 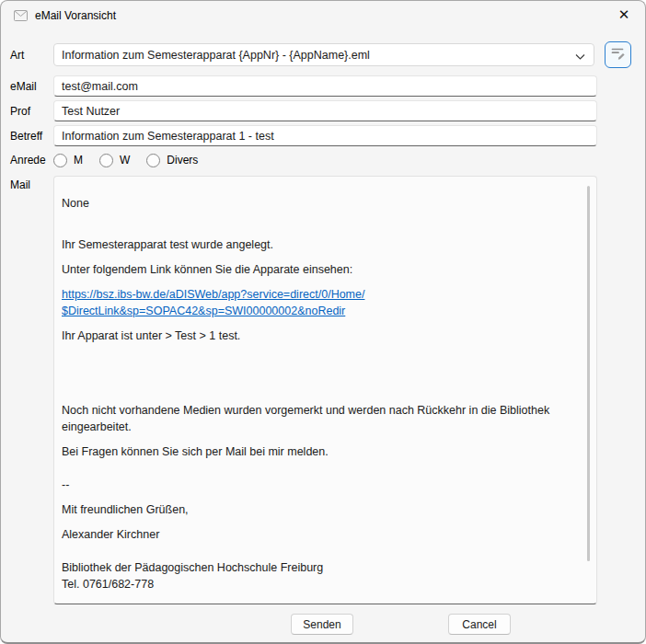 What do you see at coordinates (479, 624) in the screenshot?
I see `cancel-button: Cancel` at bounding box center [479, 624].